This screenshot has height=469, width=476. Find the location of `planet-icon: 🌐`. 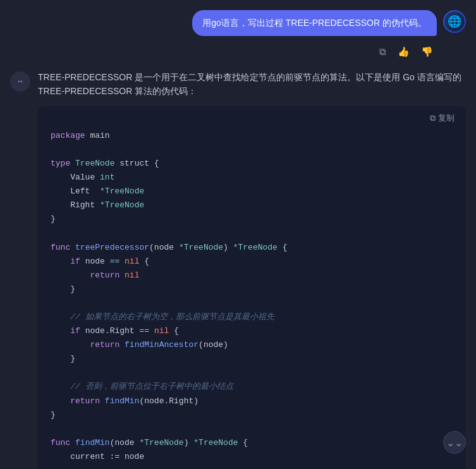

planet-icon: 🌐 is located at coordinates (455, 21).